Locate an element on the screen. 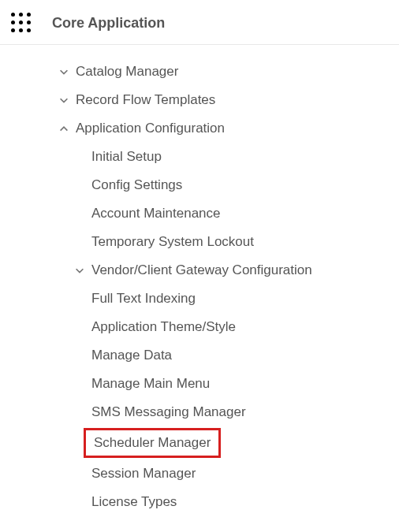 The width and height of the screenshot is (399, 532). tree-item-label: Record Flow Templates is located at coordinates (145, 100).